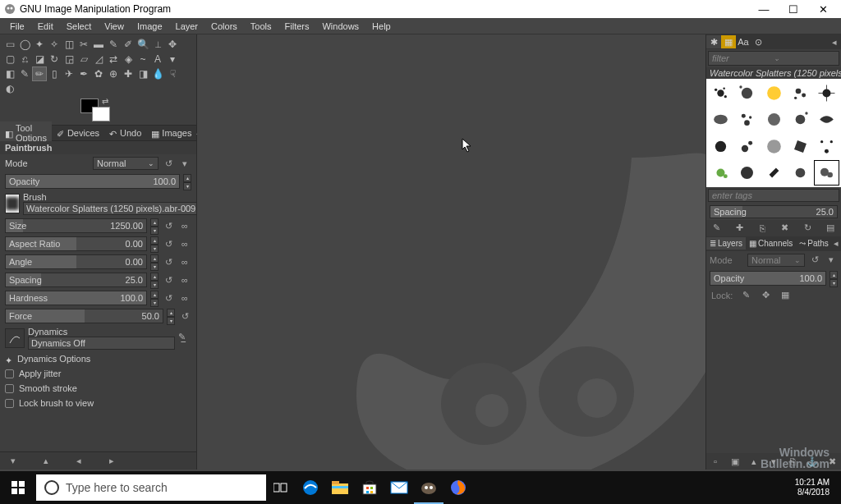  Describe the element at coordinates (830, 228) in the screenshot. I see `open-brush-icon: ▤` at that location.